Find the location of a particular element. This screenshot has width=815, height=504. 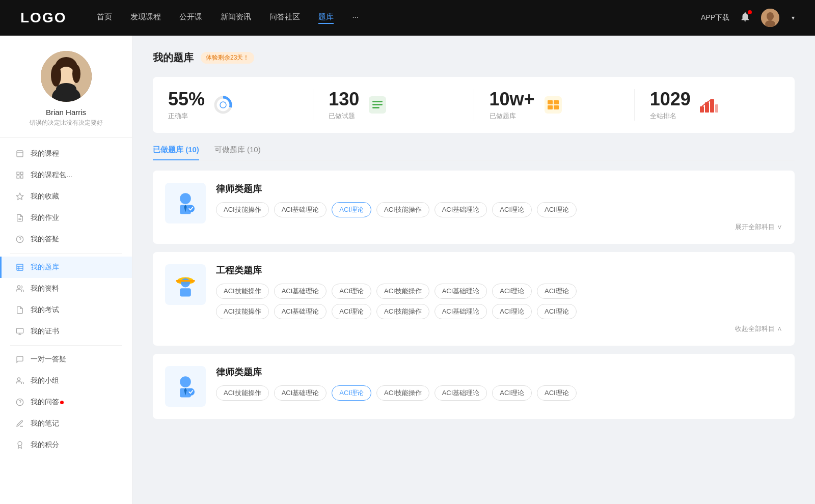

qbank-title-lawyer-1: 律师类题库 is located at coordinates (499, 189).